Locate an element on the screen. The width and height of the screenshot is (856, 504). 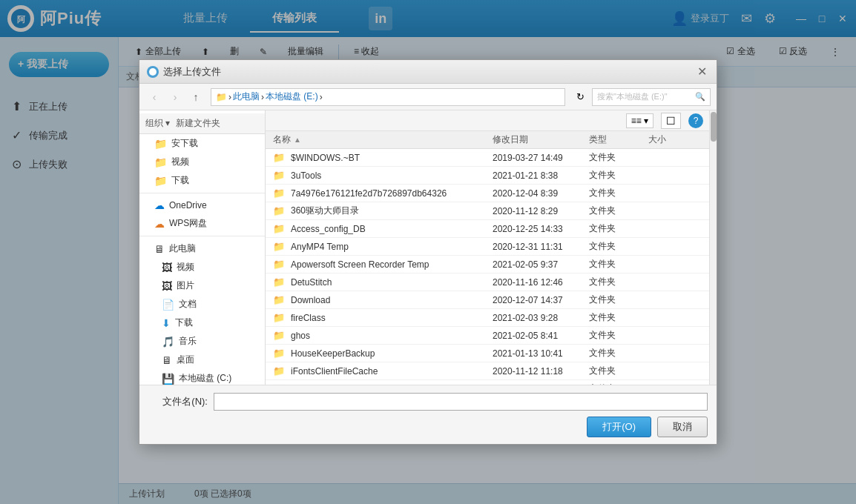
table-row: 📁 Apowersoft Screen Recorder Temp 2021-0… is located at coordinates (487, 265).